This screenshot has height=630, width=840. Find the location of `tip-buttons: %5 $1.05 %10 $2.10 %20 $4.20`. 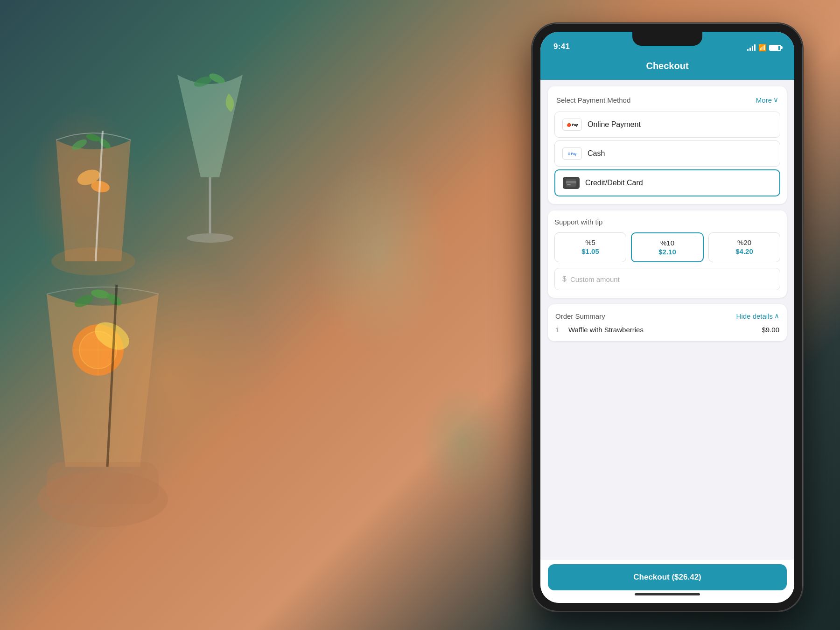

tip-buttons: %5 $1.05 %10 $2.10 %20 $4.20 is located at coordinates (667, 247).